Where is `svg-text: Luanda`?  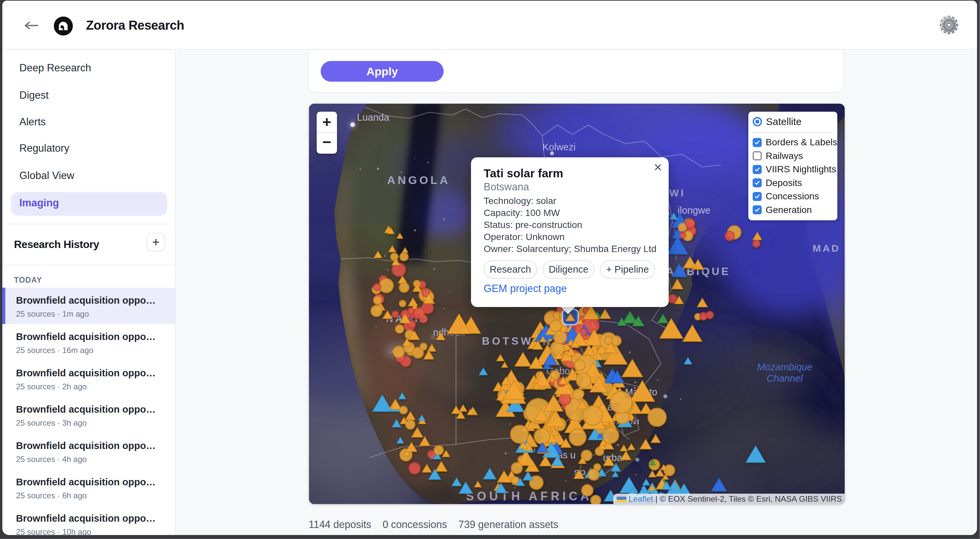 svg-text: Luanda is located at coordinates (373, 117).